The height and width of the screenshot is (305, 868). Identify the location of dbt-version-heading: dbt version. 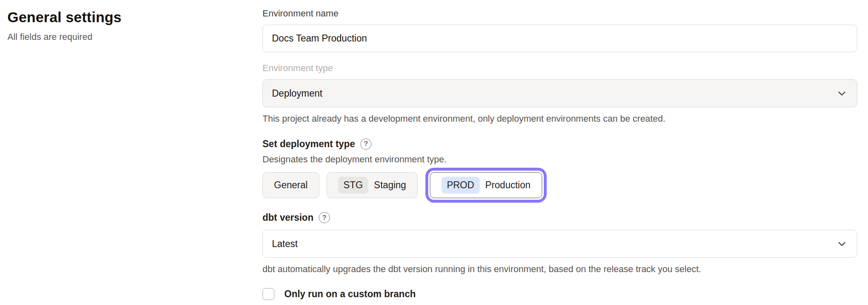
(288, 218).